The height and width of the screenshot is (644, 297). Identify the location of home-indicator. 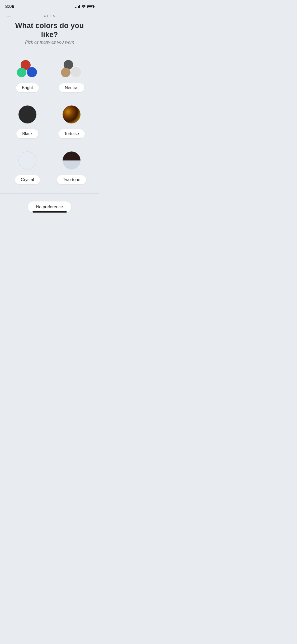
(50, 212).